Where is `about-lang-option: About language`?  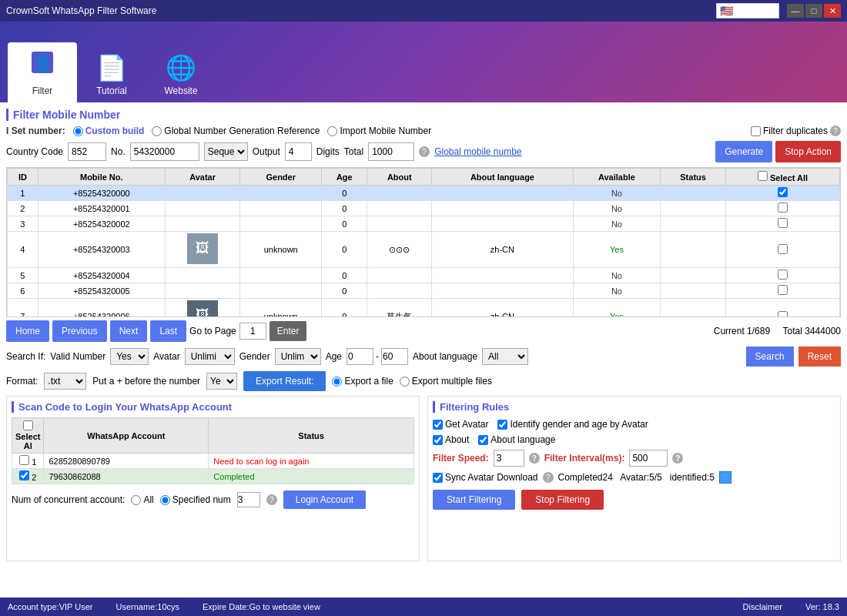
about-lang-option: About language is located at coordinates (517, 440).